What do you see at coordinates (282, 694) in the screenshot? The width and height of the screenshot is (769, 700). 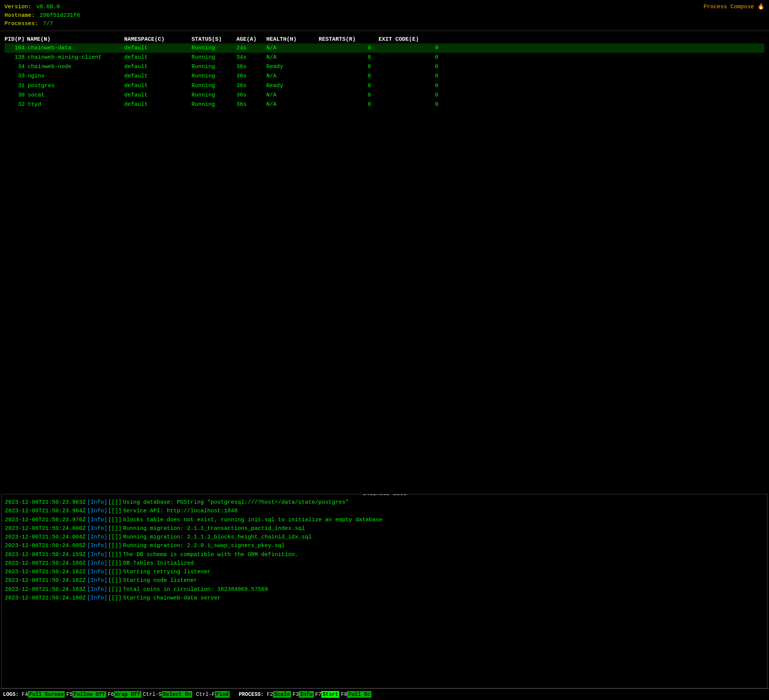 I see `f2-action: Scale` at bounding box center [282, 694].